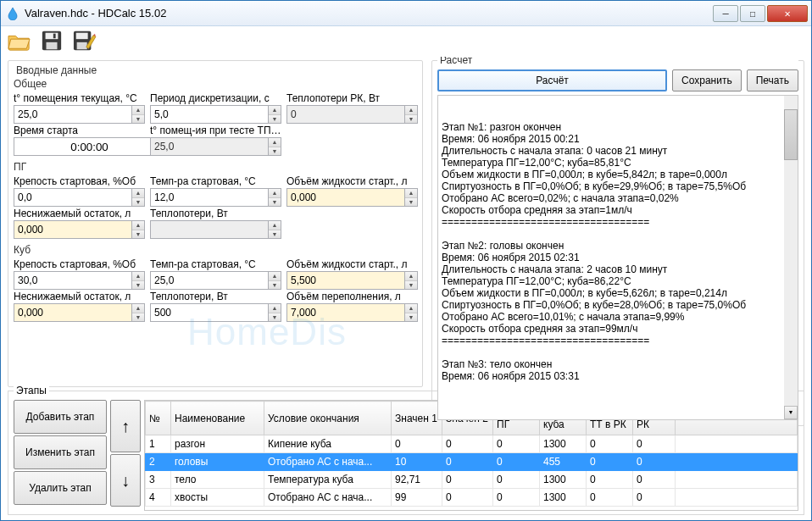  I want to click on calculate-button: Расчёт, so click(553, 80).